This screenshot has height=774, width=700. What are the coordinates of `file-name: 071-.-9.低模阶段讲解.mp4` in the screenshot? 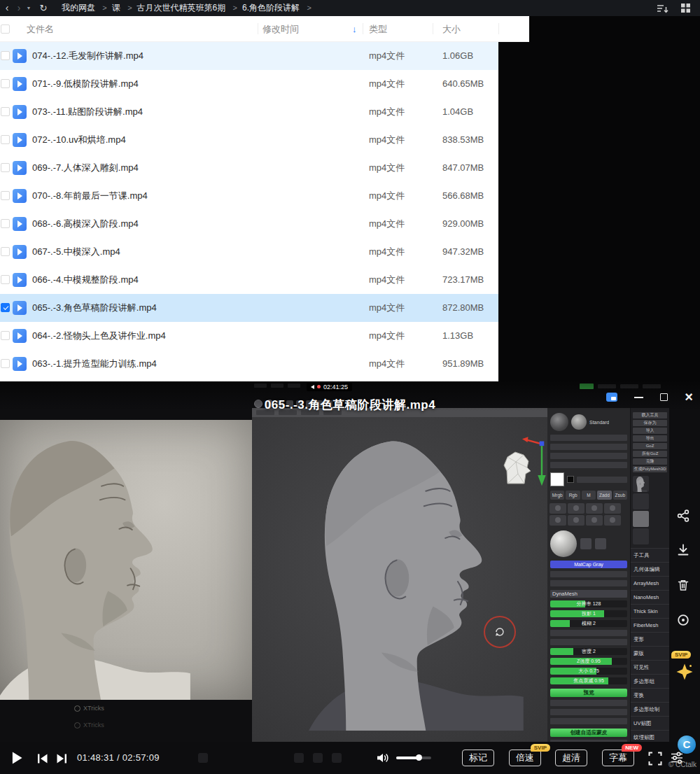 It's located at (85, 84).